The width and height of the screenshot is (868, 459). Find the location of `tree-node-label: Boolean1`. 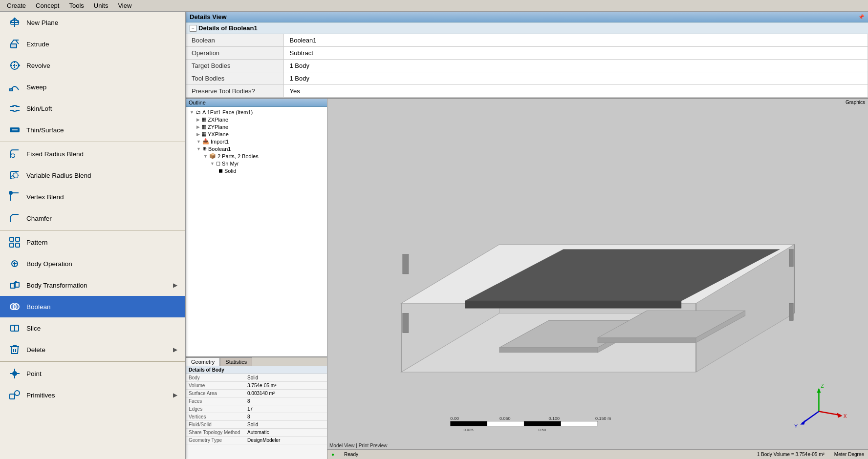

tree-node-label: Boolean1 is located at coordinates (220, 149).